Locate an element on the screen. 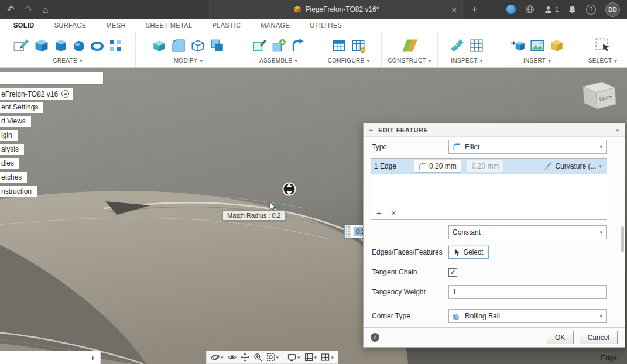  viewcube: LEFT is located at coordinates (599, 97).